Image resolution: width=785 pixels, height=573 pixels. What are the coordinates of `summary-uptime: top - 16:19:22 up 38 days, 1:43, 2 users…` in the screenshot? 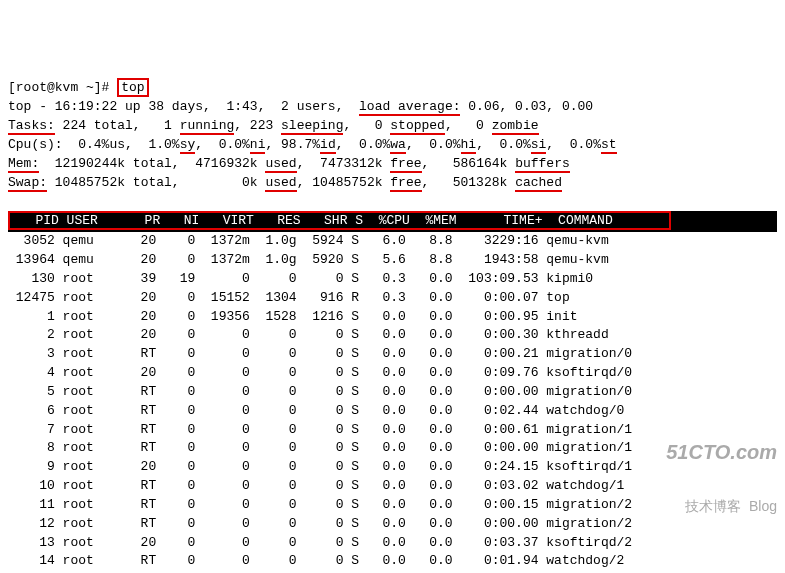 It's located at (392, 108).